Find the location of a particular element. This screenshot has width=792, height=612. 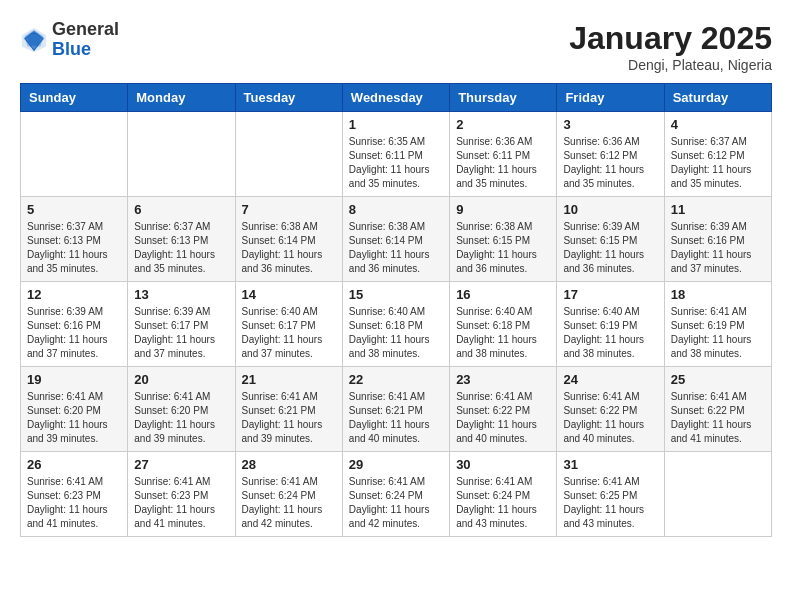

calendar-cell: 12Sunrise: 6:39 AM Sunset: 6:16 PM Dayli… is located at coordinates (74, 324).